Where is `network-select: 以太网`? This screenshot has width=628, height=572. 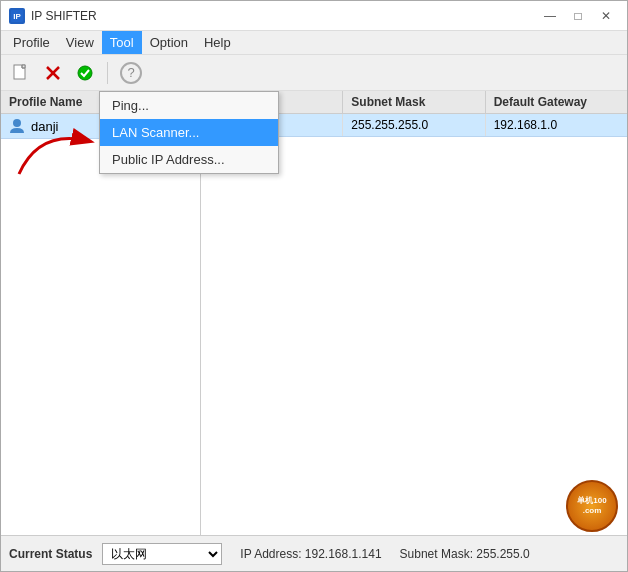 network-select: 以太网 is located at coordinates (162, 554).